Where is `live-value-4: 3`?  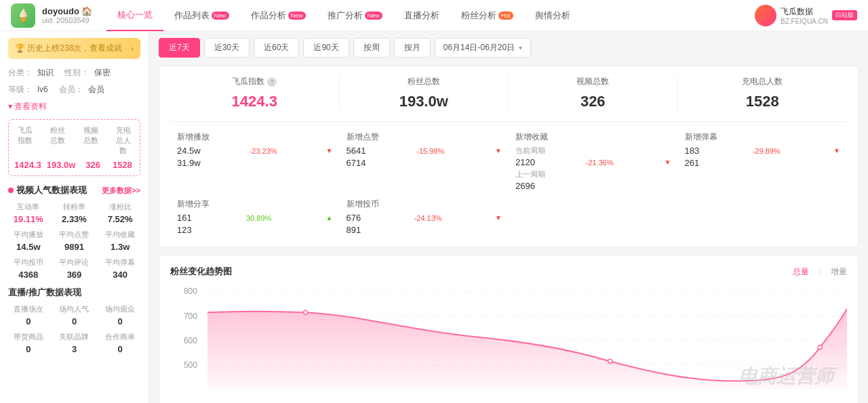 live-value-4: 3 is located at coordinates (75, 349).